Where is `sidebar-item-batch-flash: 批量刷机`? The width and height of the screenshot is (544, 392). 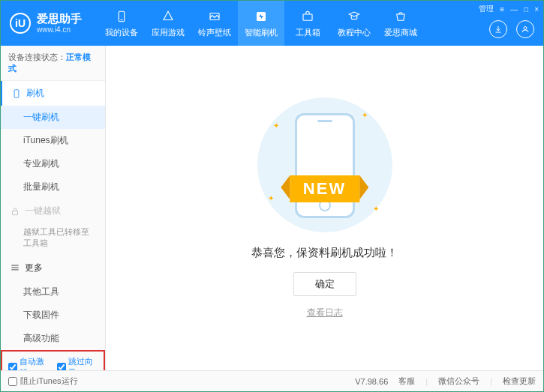 sidebar-item-batch-flash: 批量刷机 is located at coordinates (53, 187).